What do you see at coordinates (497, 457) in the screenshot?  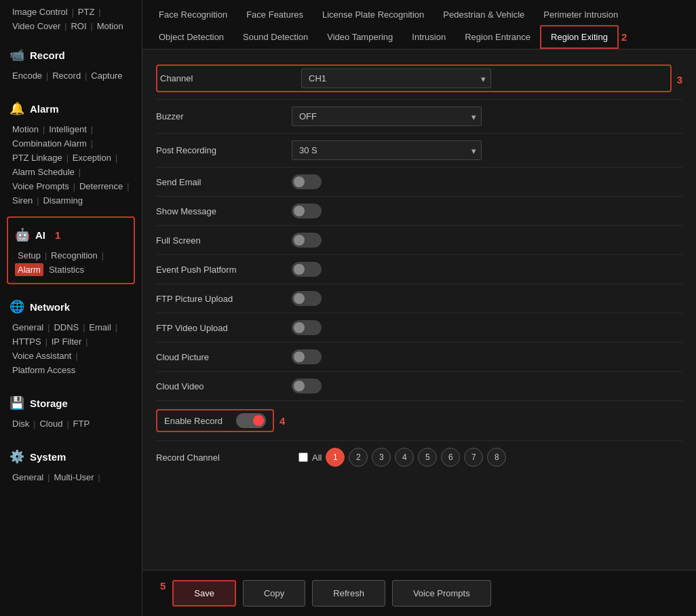 I see `channel-btn-8: 8` at bounding box center [497, 457].